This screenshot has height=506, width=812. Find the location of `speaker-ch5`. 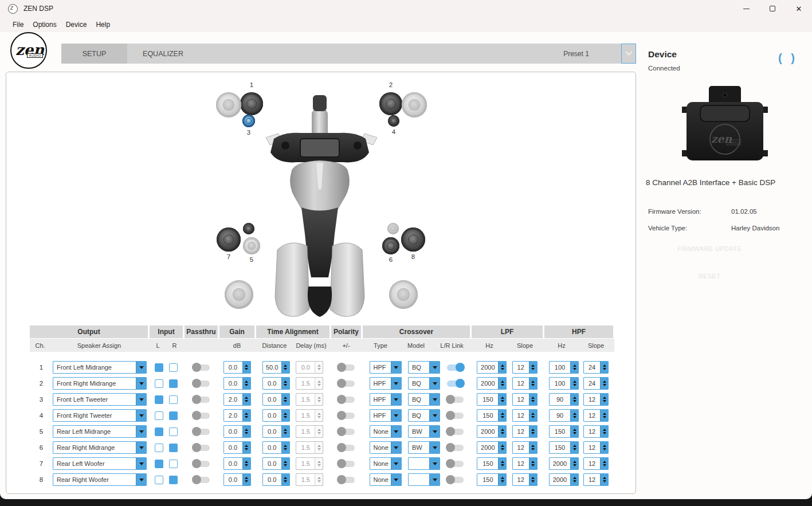

speaker-ch5 is located at coordinates (252, 246).